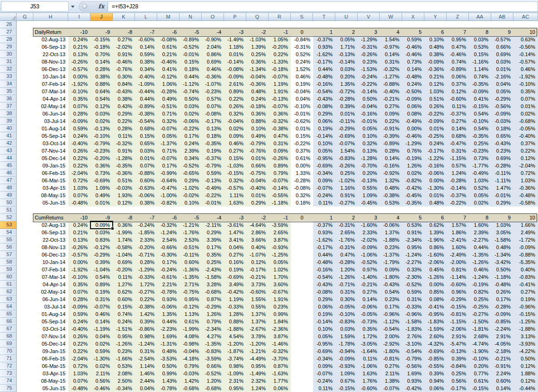  Describe the element at coordinates (124, 351) in the screenshot. I see `cell: 0.23%` at that location.